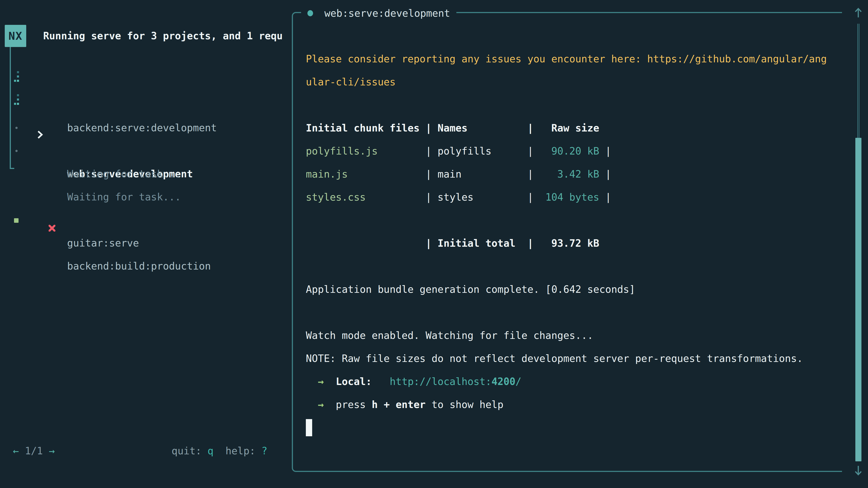  I want to click on task-row-guitar-serve: guitar:serve, so click(145, 197).